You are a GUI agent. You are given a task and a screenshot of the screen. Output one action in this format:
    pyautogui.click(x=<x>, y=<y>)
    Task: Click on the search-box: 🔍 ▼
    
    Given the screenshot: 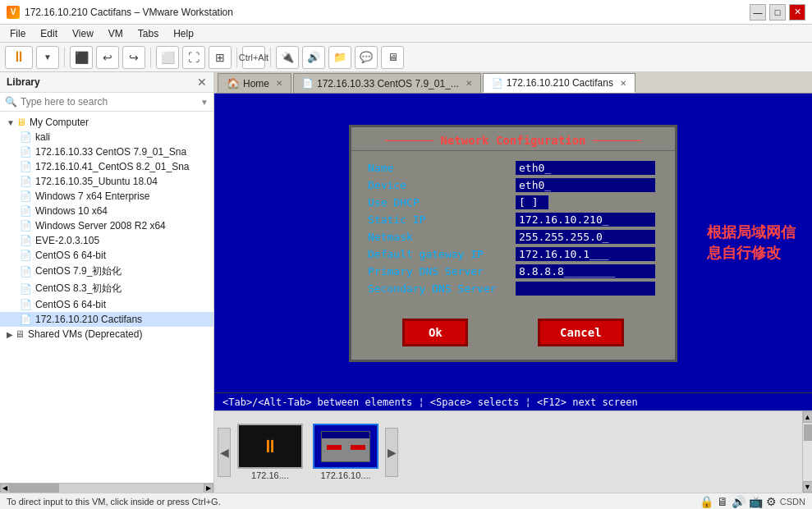 What is the action you would take?
    pyautogui.click(x=107, y=102)
    